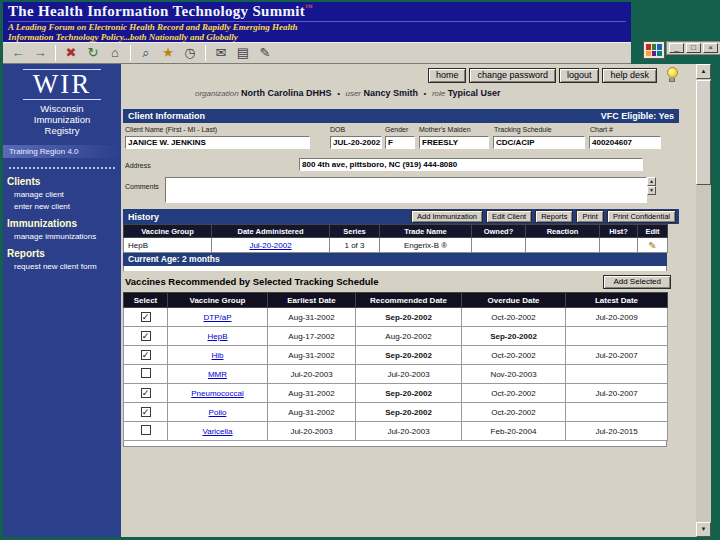 The image size is (720, 540). Describe the element at coordinates (710, 48) in the screenshot. I see `close-button: ×` at that location.